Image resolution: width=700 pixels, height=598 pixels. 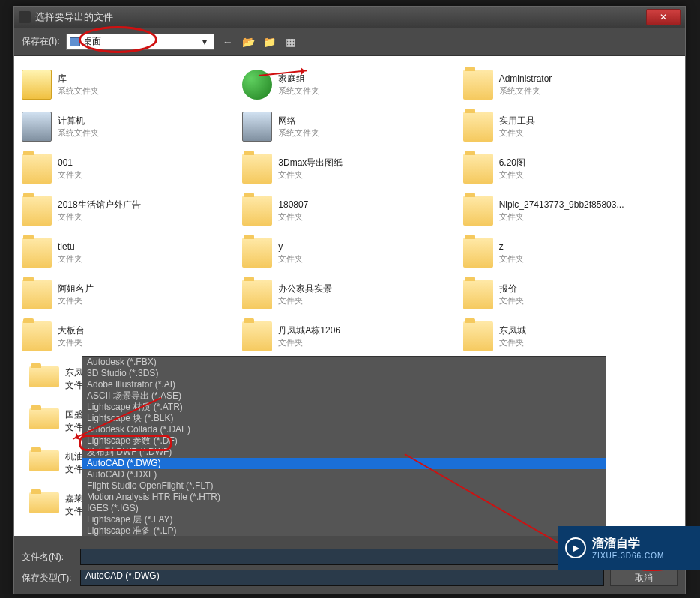 What do you see at coordinates (570, 336) in the screenshot?
I see `file-item: 东凤城文件夹` at bounding box center [570, 336].